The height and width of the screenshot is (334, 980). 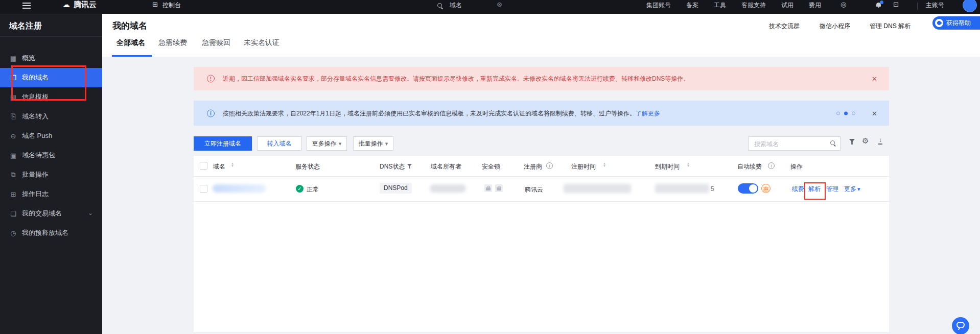 I want to click on tab-renewal-urgent: 急需续费, so click(x=173, y=43).